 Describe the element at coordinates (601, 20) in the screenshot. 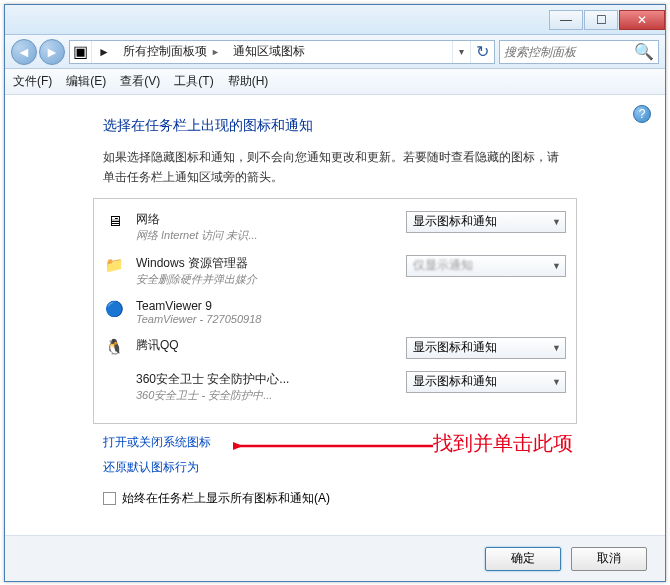

I see `maximize-button: ☐` at that location.